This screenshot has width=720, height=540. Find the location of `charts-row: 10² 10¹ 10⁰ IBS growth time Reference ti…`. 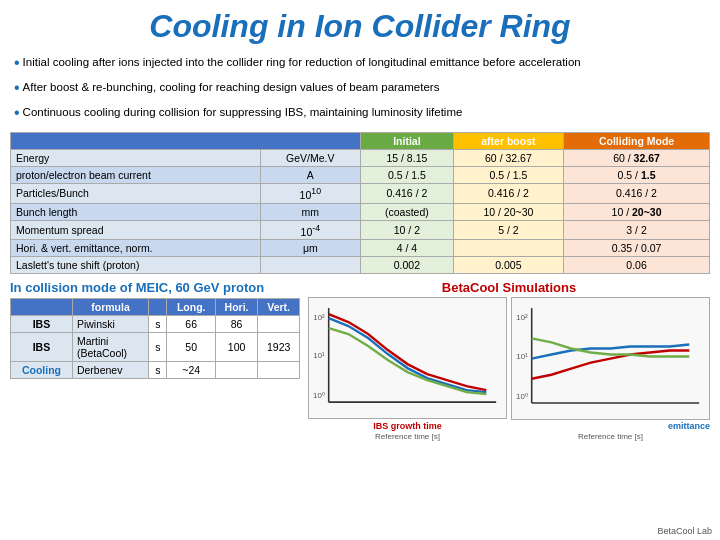

charts-row: 10² 10¹ 10⁰ IBS growth time Reference ti… is located at coordinates (509, 369).